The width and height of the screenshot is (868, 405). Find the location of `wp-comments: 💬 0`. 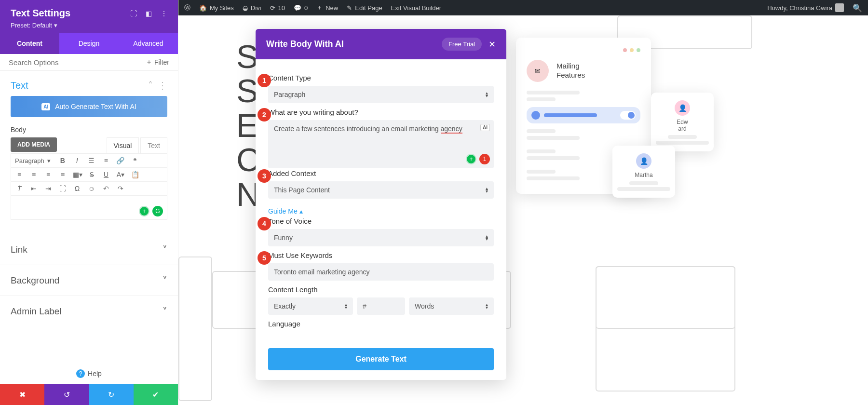

wp-comments: 💬 0 is located at coordinates (301, 8).